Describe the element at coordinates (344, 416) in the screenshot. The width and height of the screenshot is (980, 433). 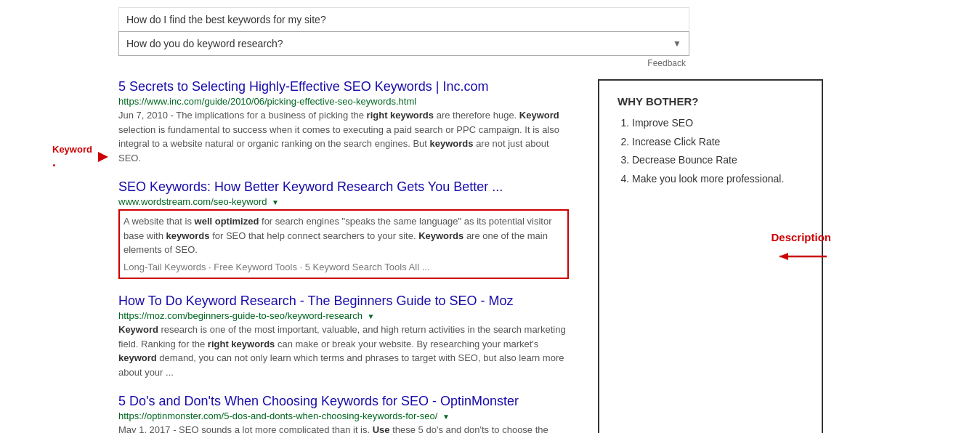
I see `result-url: https://optinmonster.com/5-dos-and-donts…` at that location.